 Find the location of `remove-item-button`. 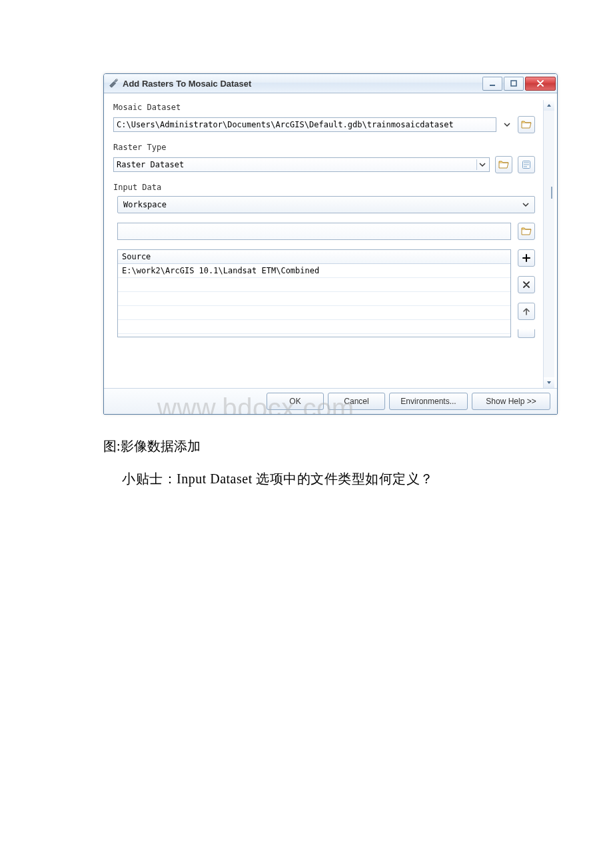

remove-item-button is located at coordinates (526, 285).